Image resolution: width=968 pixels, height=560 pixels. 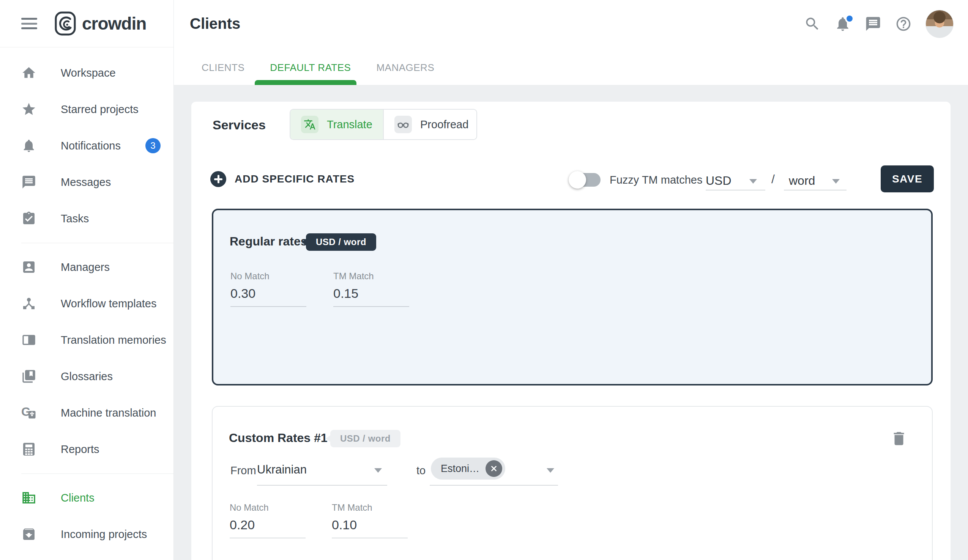 What do you see at coordinates (29, 146) in the screenshot?
I see `bell-icon` at bounding box center [29, 146].